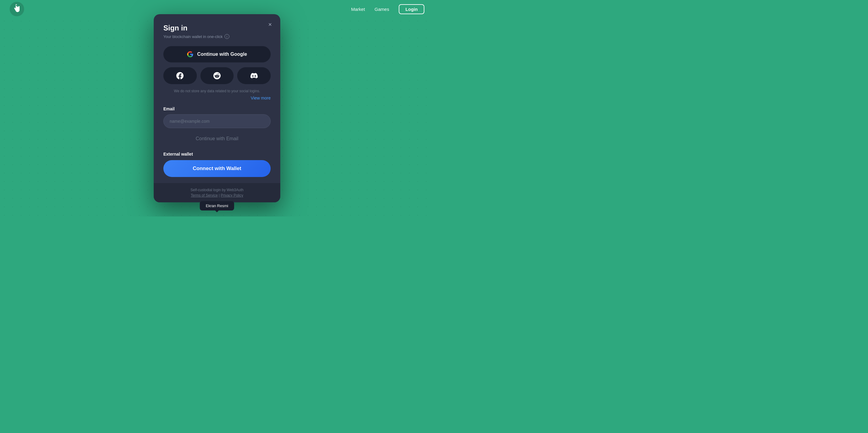 This screenshot has width=868, height=433. Describe the element at coordinates (227, 36) in the screenshot. I see `info-icon: i` at that location.